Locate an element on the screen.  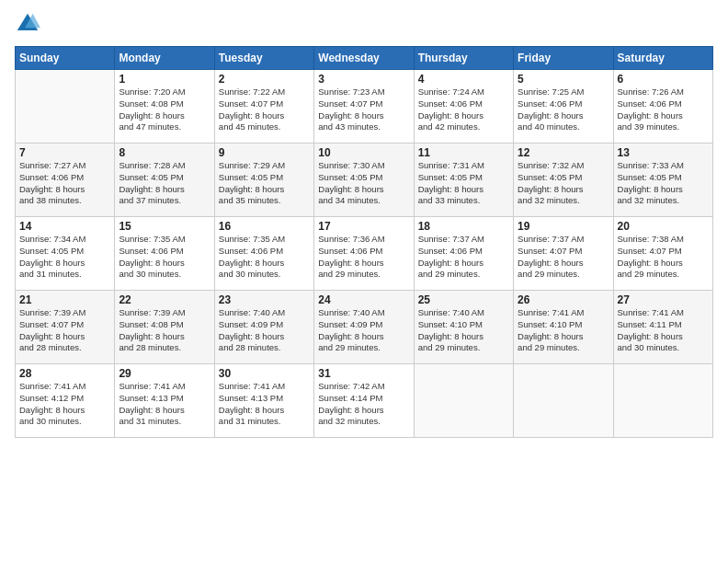
day-number: 3 is located at coordinates (364, 79).